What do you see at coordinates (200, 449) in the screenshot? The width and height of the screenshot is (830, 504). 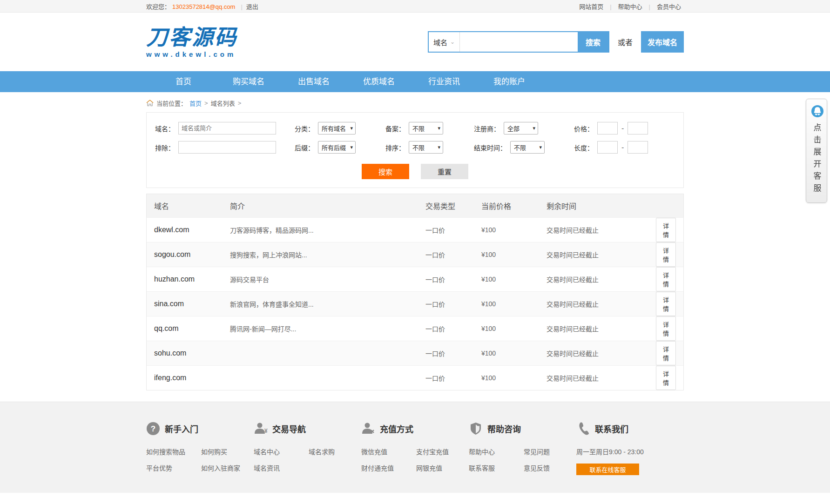 I see `footer-col-beginner: ? 新手入门 如何搜索物品 如何购买 平台优势 如何入驻商家` at bounding box center [200, 449].